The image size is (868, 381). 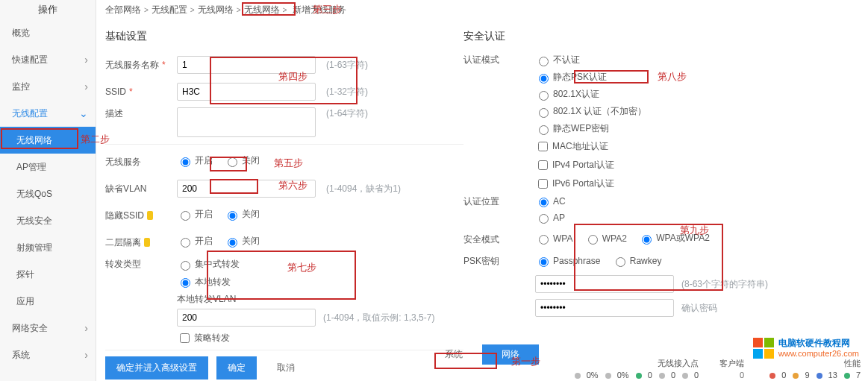 I want to click on sidebar-item: 无线安全, so click(x=48, y=221).